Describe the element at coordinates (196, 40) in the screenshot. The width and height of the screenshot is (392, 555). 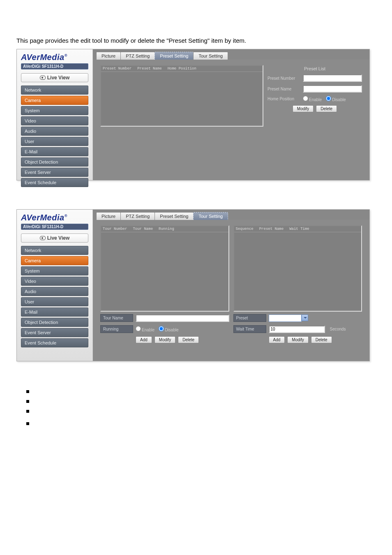
I see `intro-text: This page provides the edit tool to modi…` at that location.